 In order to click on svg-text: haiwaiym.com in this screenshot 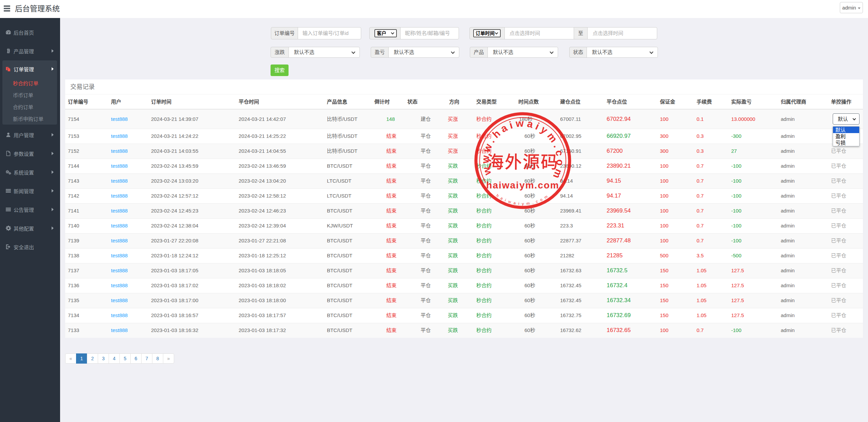, I will do `click(523, 185)`.